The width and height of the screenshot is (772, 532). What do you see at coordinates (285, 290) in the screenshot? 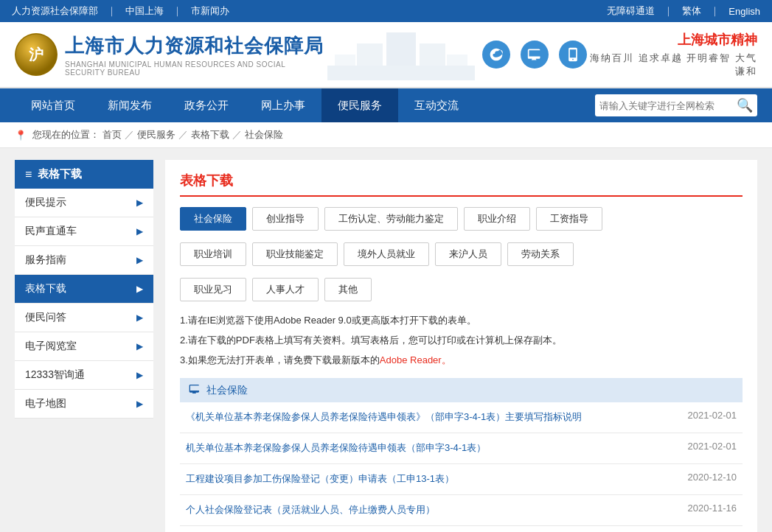
I see `cat-tab-talent: 人事人才` at bounding box center [285, 290].